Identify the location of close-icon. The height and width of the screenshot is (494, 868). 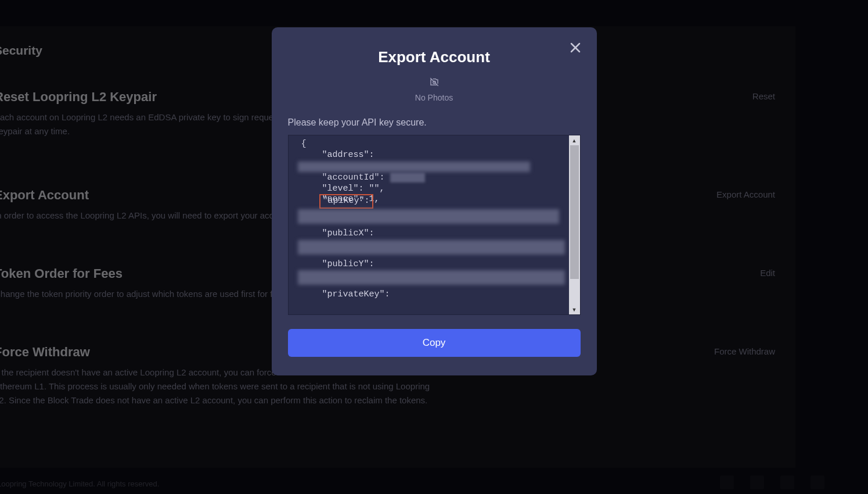
(575, 48).